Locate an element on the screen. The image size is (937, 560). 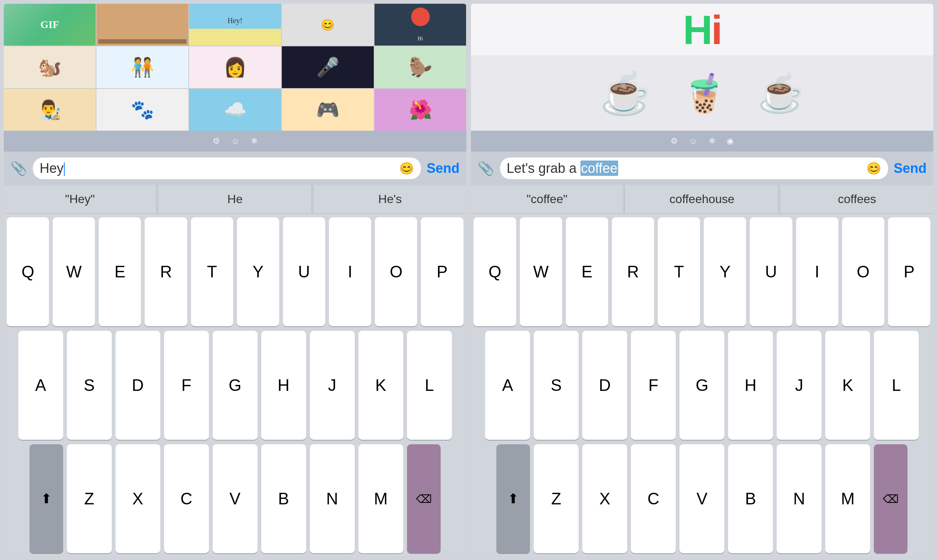
right-paperclip-icon: 📎 is located at coordinates (486, 168).